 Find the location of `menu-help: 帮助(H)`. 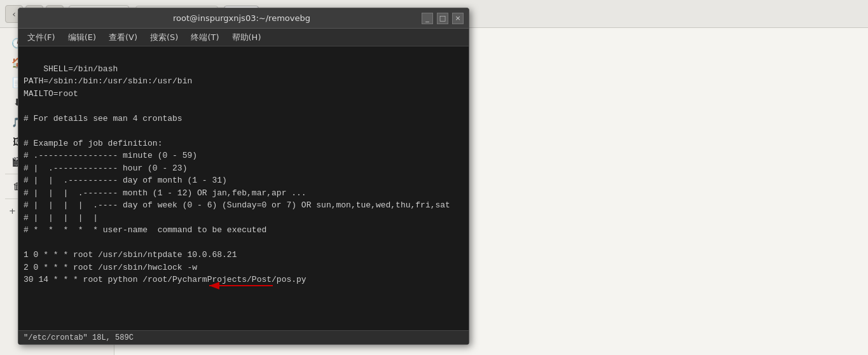

menu-help: 帮助(H) is located at coordinates (247, 38).